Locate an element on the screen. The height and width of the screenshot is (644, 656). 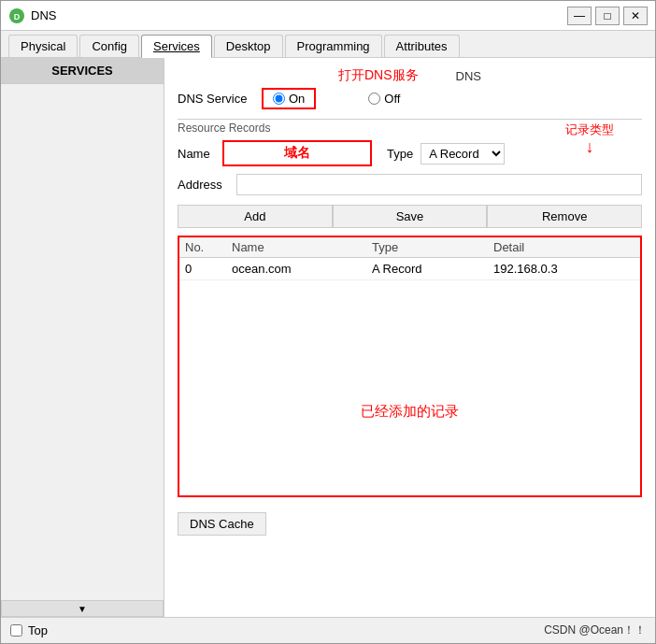
dns-service-label: DNS Service is located at coordinates (220, 99).